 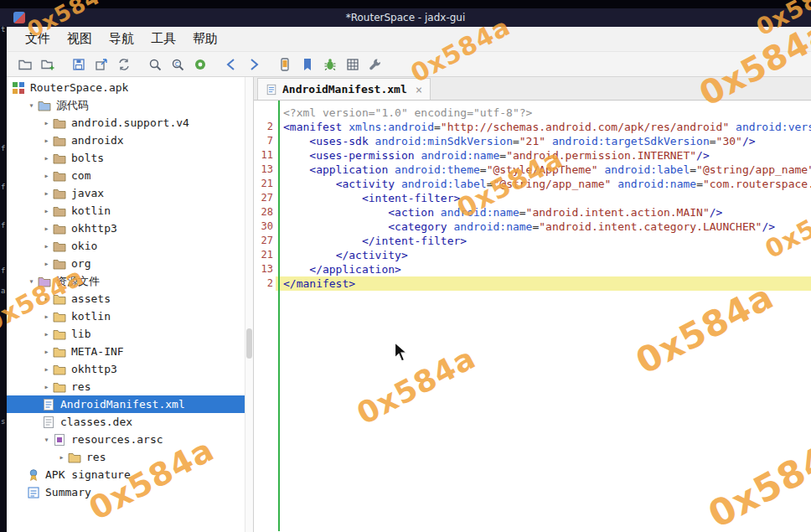 I want to click on text-search-icon, so click(x=155, y=65).